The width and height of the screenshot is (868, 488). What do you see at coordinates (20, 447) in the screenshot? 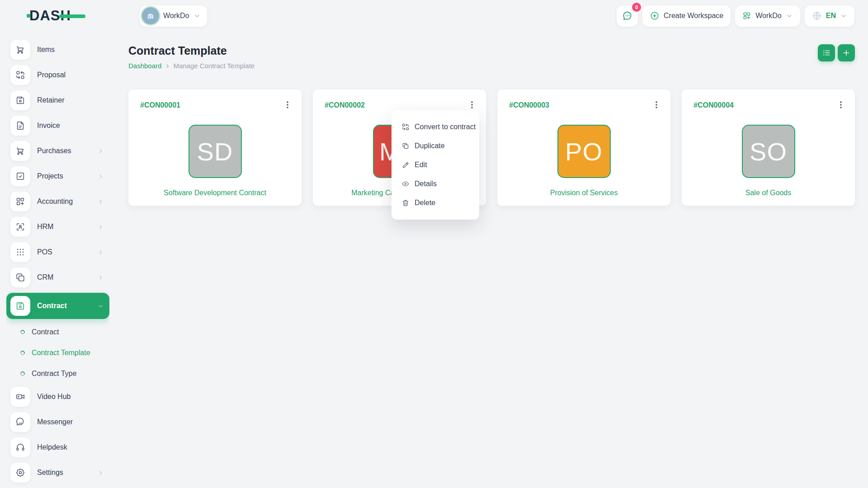
I see `headset-icon` at bounding box center [20, 447].